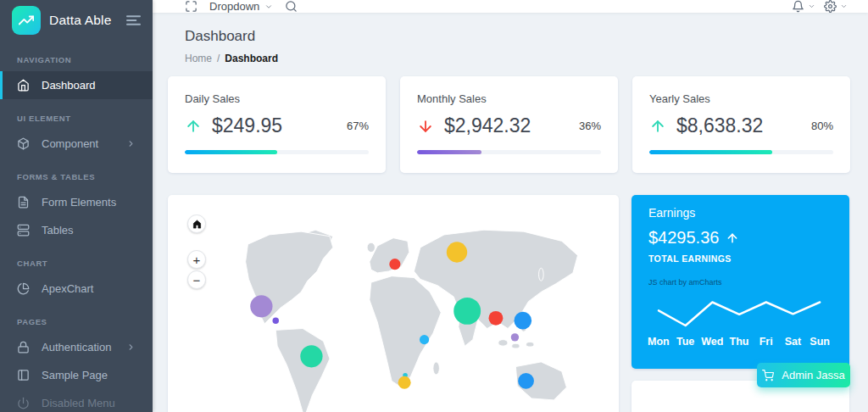 The width and height of the screenshot is (868, 412). Describe the element at coordinates (76, 114) in the screenshot. I see `nav-section-ui-element: UI Element` at that location.